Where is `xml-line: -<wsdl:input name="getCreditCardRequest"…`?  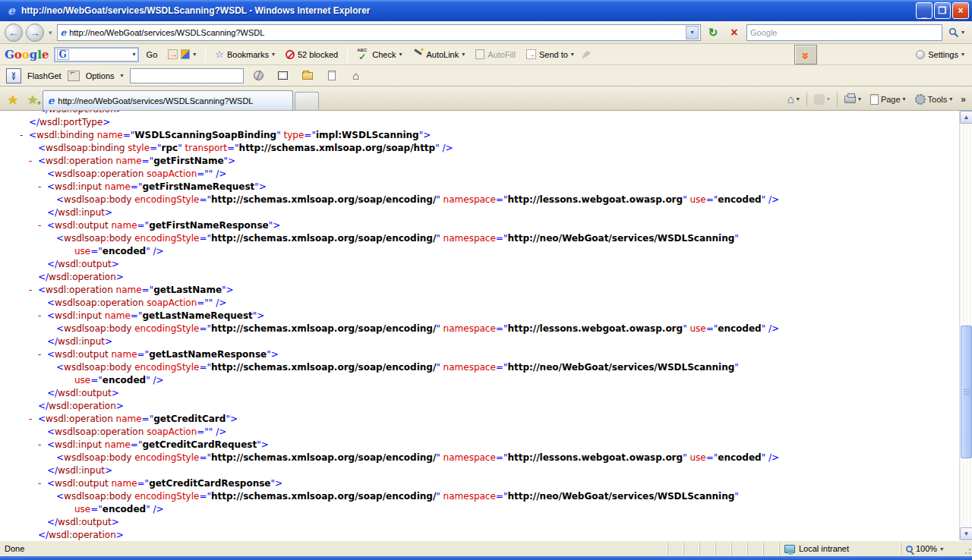
xml-line: -<wsdl:input name="getCreditCardRequest"… is located at coordinates (480, 445).